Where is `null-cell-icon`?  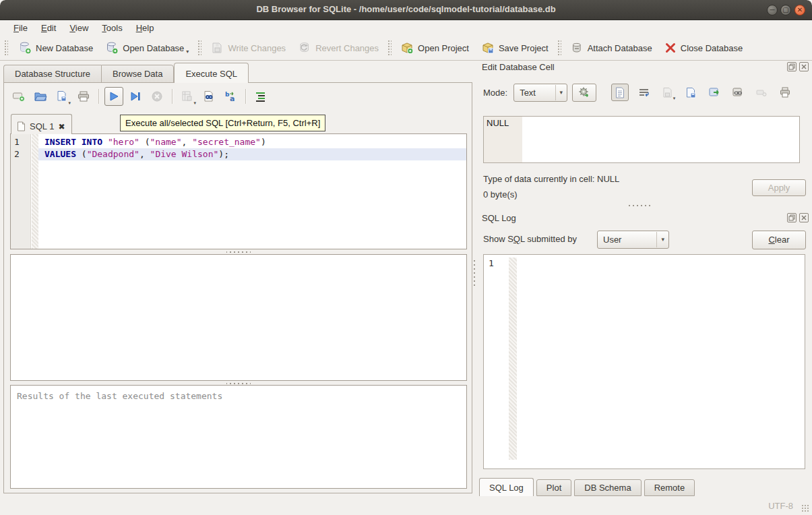 null-cell-icon is located at coordinates (761, 92).